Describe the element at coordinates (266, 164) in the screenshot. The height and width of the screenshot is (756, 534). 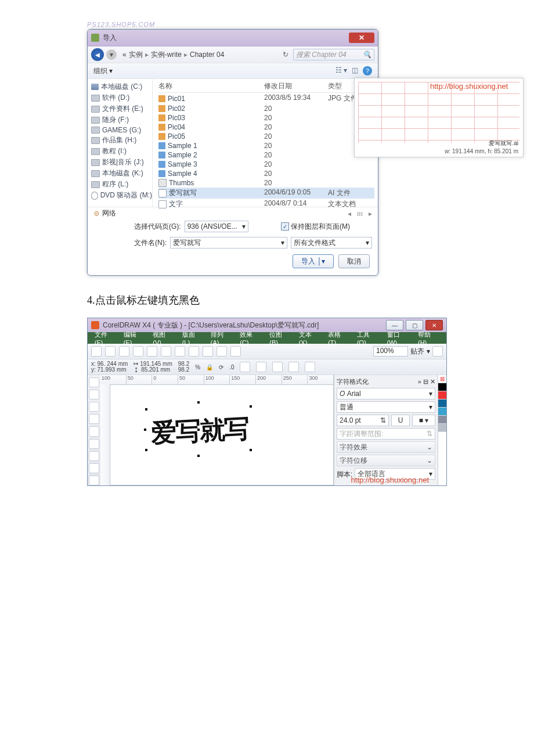
I see `file-row: Sample 320` at that location.